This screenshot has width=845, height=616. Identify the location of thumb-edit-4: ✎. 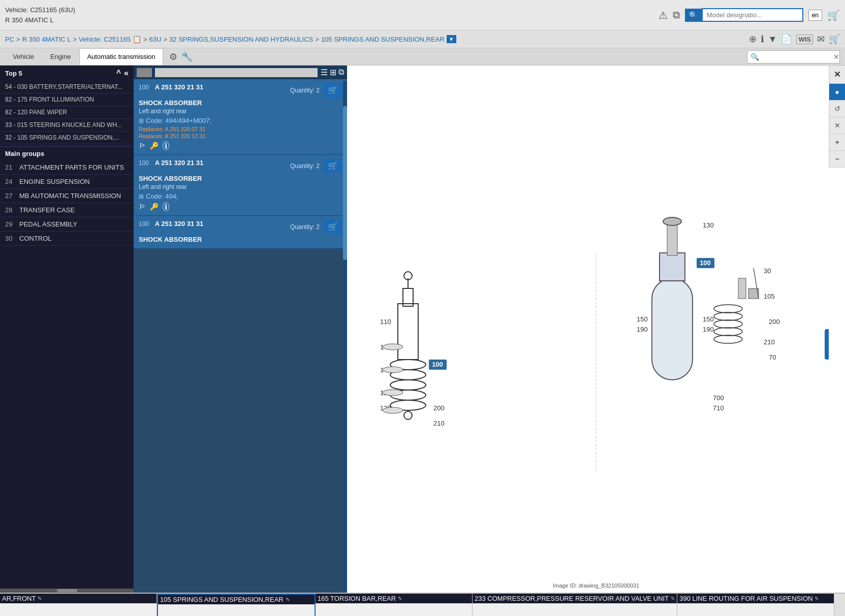
(817, 598).